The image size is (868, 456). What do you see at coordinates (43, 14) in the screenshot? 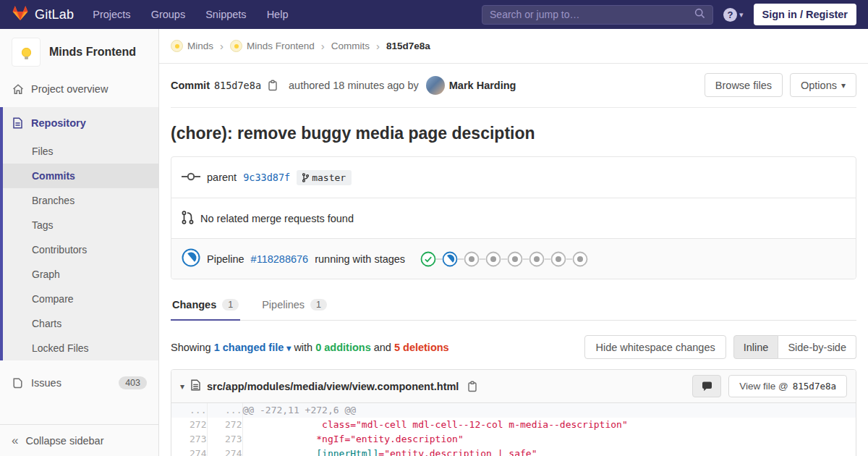
I see `gitlab-logo: GitLab` at bounding box center [43, 14].